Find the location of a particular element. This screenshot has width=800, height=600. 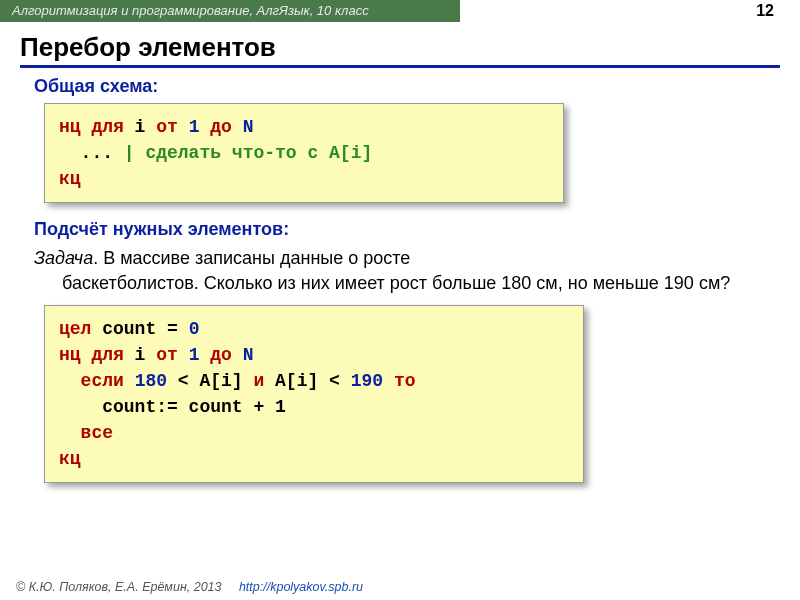

code-token: 190 is located at coordinates (367, 381).